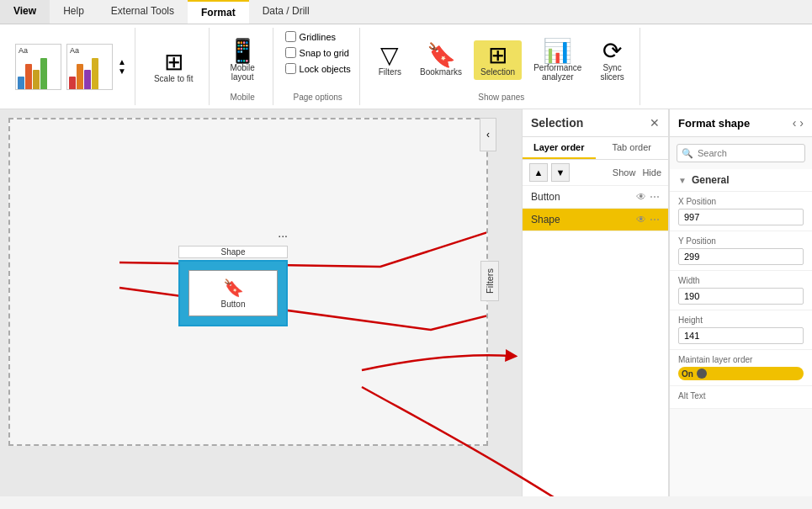 Image resolution: width=812 pixels, height=509 pixels. I want to click on collapse-btn: ‹, so click(488, 135).